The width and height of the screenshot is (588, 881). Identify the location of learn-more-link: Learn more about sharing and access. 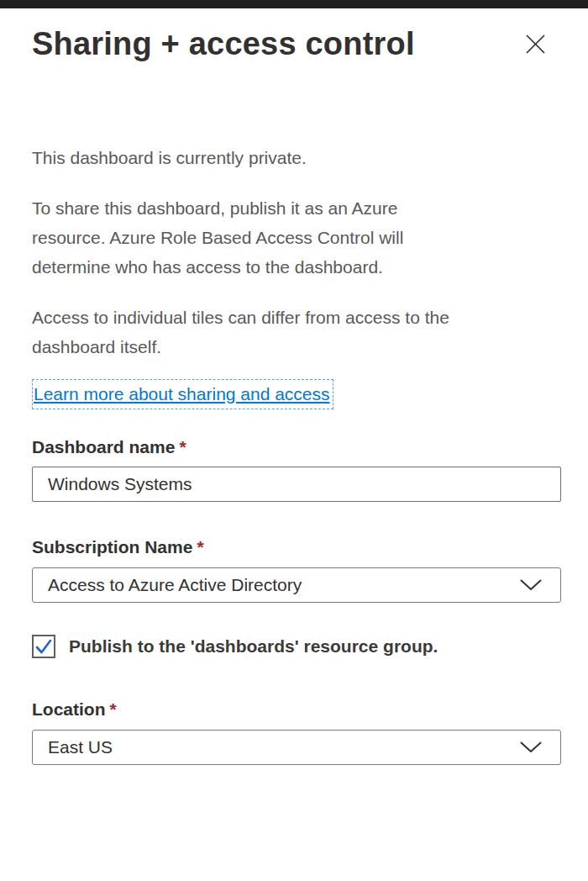
(183, 394).